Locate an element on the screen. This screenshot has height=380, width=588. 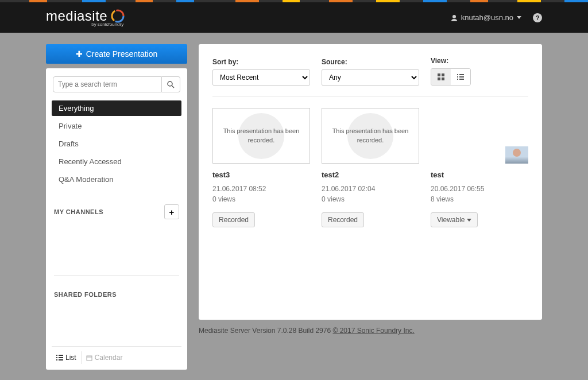
footer-copyright-link: © 2017 Sonic Foundry Inc. is located at coordinates (373, 331).